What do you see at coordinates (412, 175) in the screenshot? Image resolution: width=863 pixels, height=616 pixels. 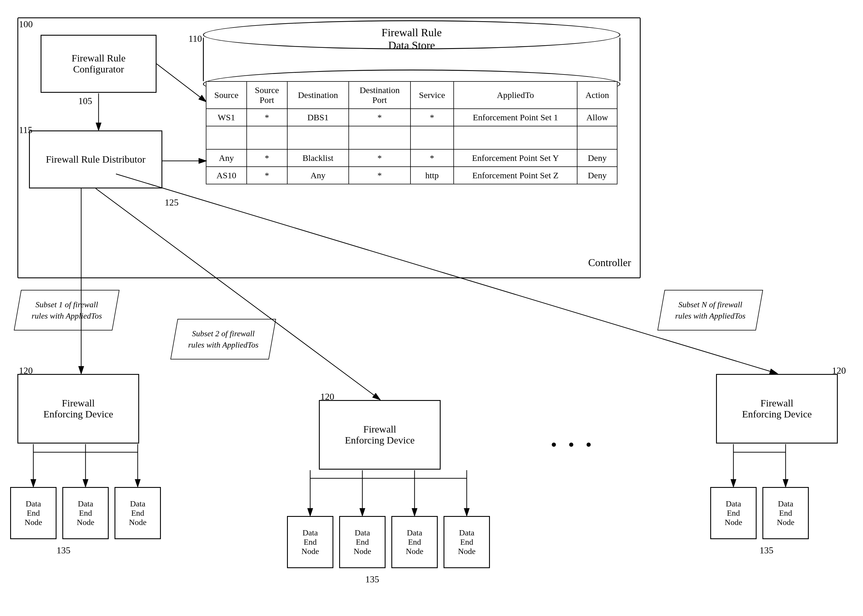 I see `table-row: AS10 * Any * http Enforcement Point Set …` at bounding box center [412, 175].